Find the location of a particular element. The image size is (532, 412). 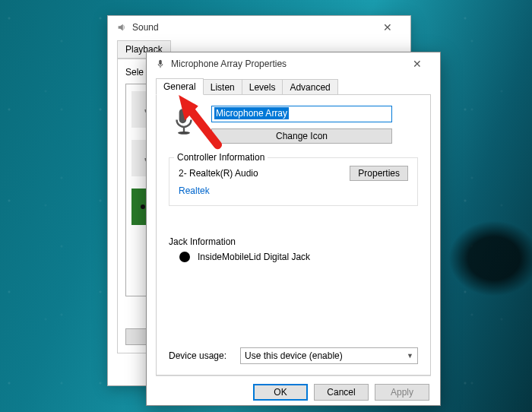

device-usage-label: Device usage: is located at coordinates (198, 356).